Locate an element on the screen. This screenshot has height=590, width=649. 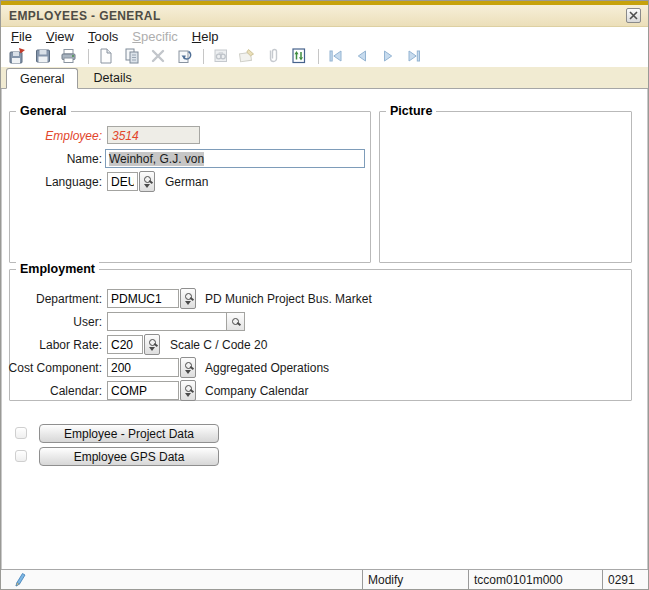
name-input: Weinhof, G.J. von is located at coordinates (235, 158).